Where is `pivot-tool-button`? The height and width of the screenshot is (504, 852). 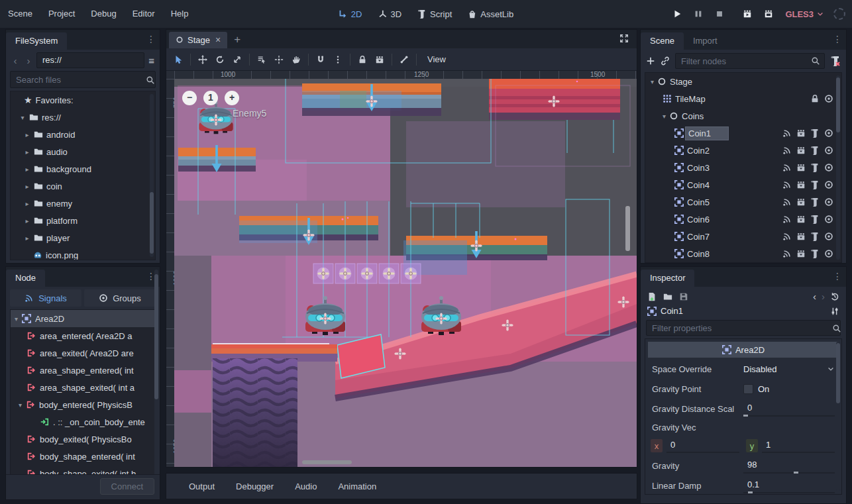 pivot-tool-button is located at coordinates (279, 60).